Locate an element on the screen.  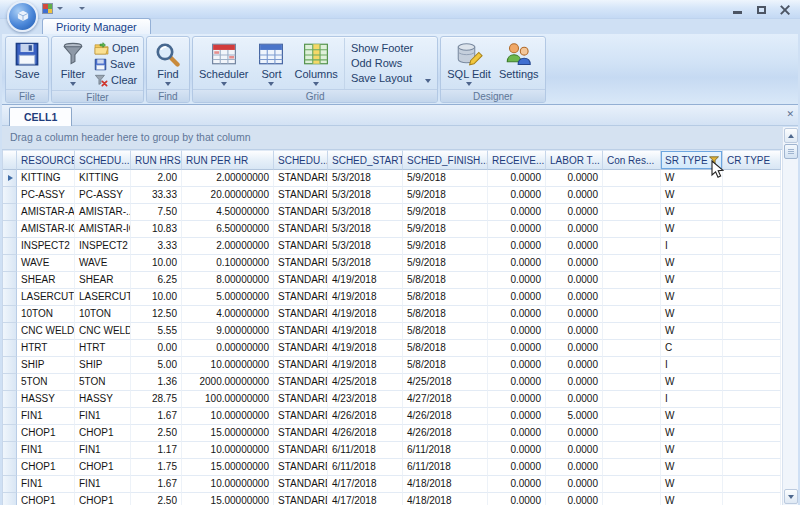
column-header-sched_type: SCHEDU... is located at coordinates (301, 160).